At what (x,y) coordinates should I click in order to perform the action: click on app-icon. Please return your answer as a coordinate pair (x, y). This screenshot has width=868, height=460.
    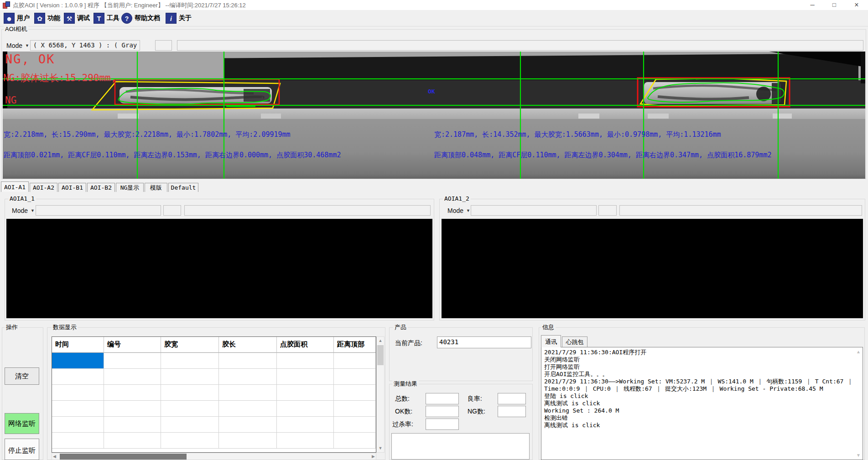
    Looking at the image, I should click on (6, 5).